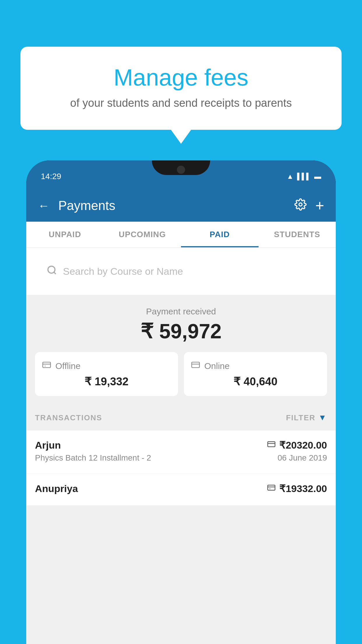 This screenshot has width=362, height=644. What do you see at coordinates (304, 176) in the screenshot?
I see `signal-icon: ▌▌▌` at bounding box center [304, 176].